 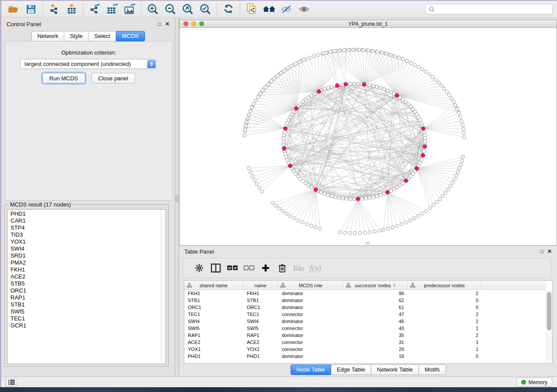 I want to click on tab-mcds: MCDS, so click(x=130, y=36).